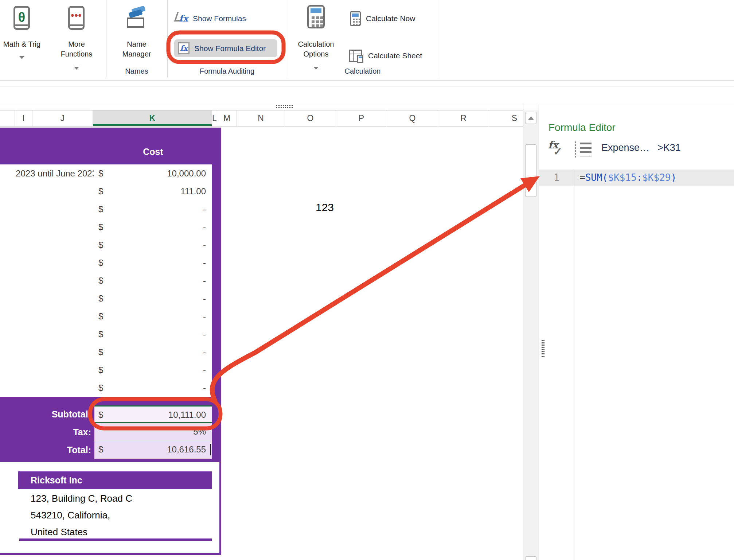 Image resolution: width=734 pixels, height=560 pixels. I want to click on name-manager-button: Name Manager, so click(137, 36).